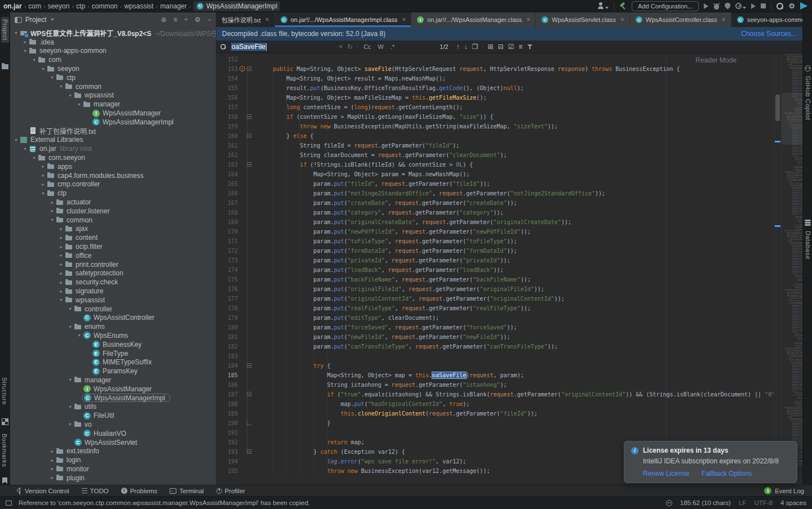  What do you see at coordinates (778, 108) in the screenshot?
I see `scrollbar-thumb` at bounding box center [778, 108].